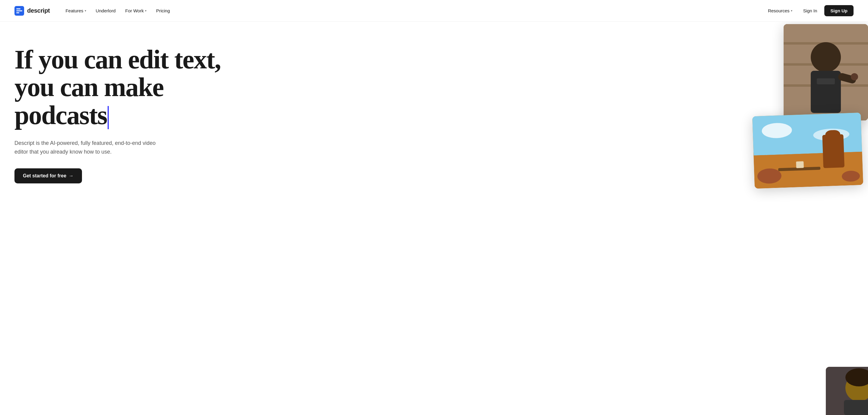  What do you see at coordinates (839, 11) in the screenshot?
I see `signup-button: Sign Up` at bounding box center [839, 11].